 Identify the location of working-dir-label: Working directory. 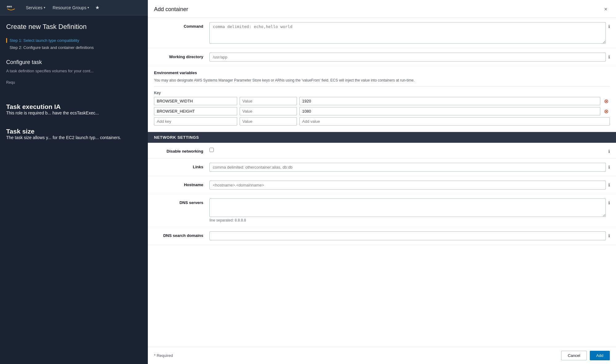
(182, 56).